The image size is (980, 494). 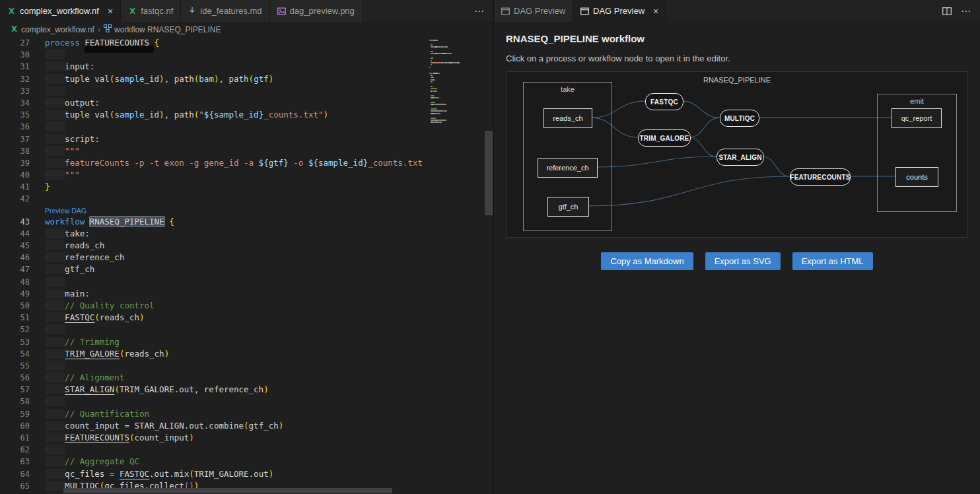 I want to click on dag-node-star_align: STAR_ALIGN, so click(x=740, y=157).